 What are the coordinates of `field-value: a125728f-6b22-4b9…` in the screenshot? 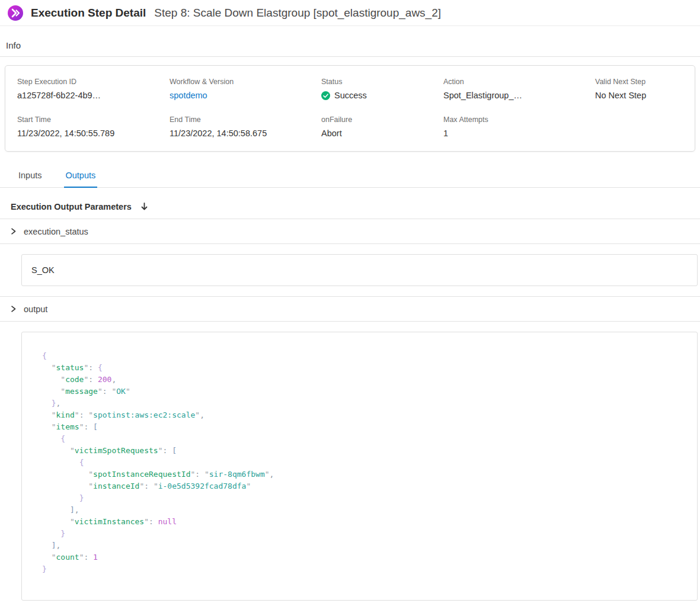 It's located at (94, 95).